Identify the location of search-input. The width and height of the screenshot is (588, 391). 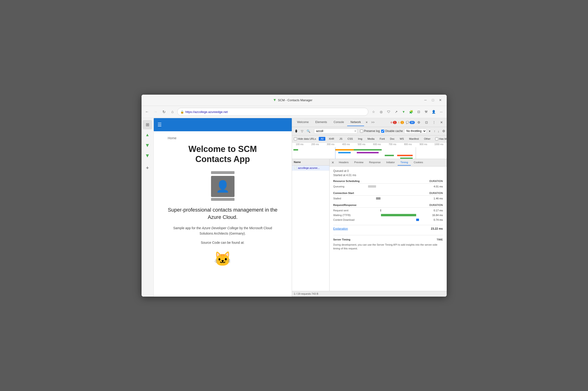
(336, 131).